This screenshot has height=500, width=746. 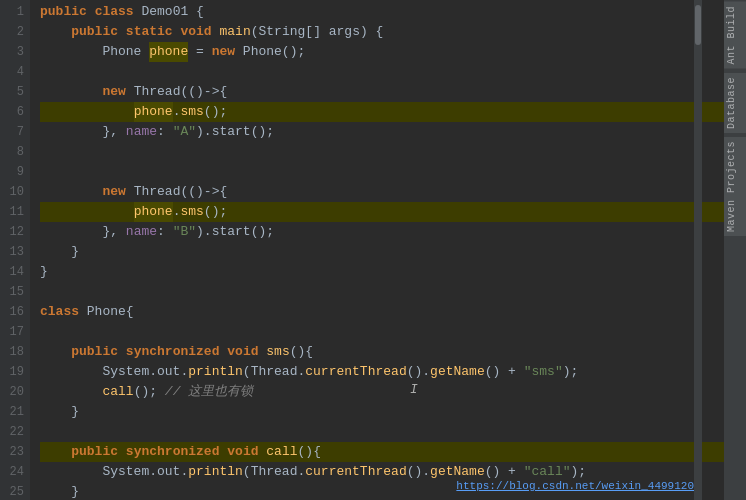 I want to click on code-line-call: ➜ public synchronized void call(){, so click(x=382, y=452).